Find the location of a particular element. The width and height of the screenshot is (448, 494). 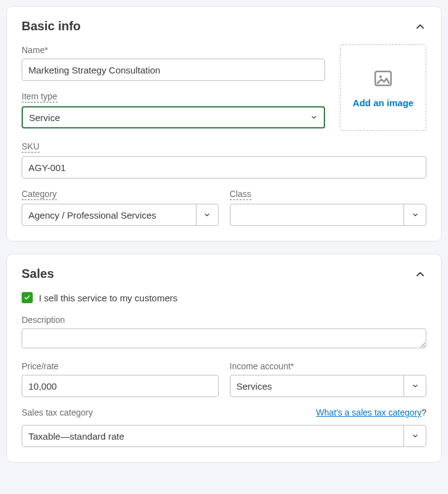

price-label: Price/rate is located at coordinates (40, 366).